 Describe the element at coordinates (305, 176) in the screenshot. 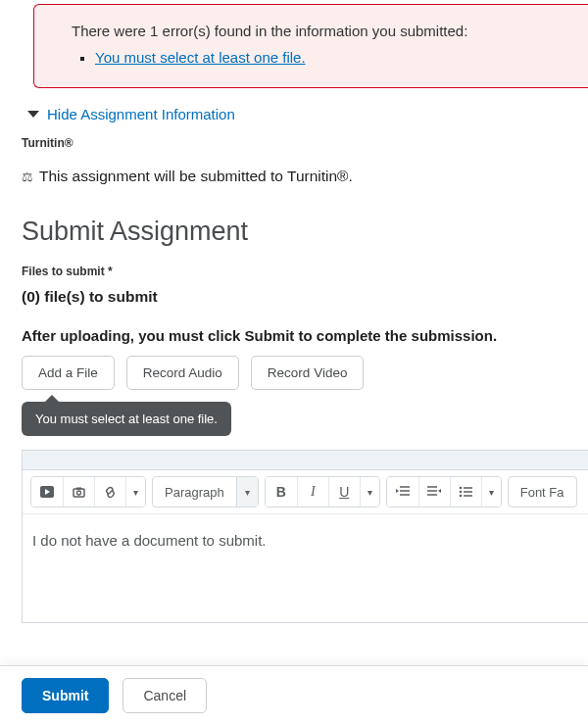

I see `turnitin-note-row: ⚖ This assignment will be submitted to T…` at that location.